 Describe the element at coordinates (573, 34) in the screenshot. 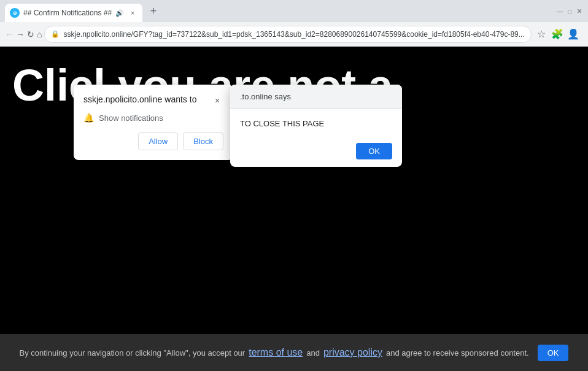

I see `profile-button: 👤` at that location.